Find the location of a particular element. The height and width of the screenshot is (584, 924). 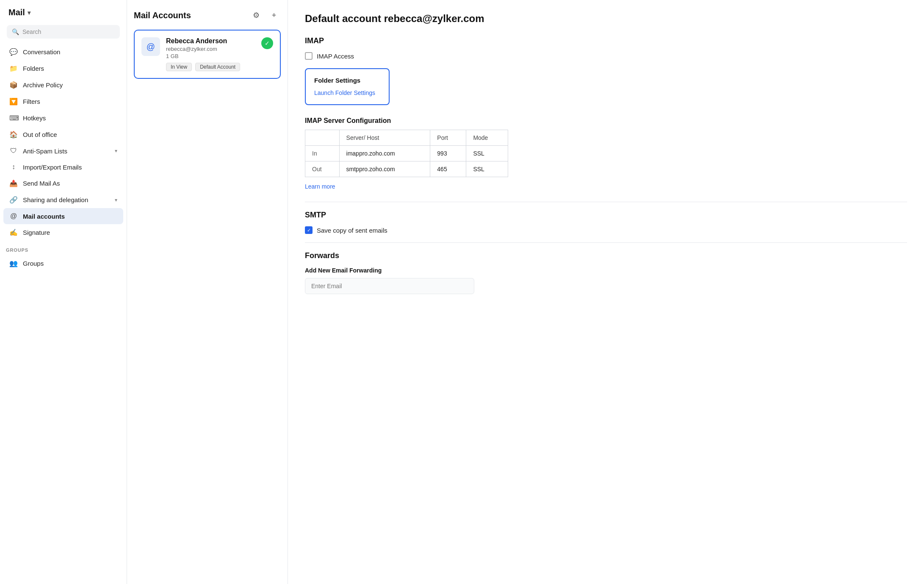

sidebar-item-conversation: 💬Conversation is located at coordinates (64, 52).